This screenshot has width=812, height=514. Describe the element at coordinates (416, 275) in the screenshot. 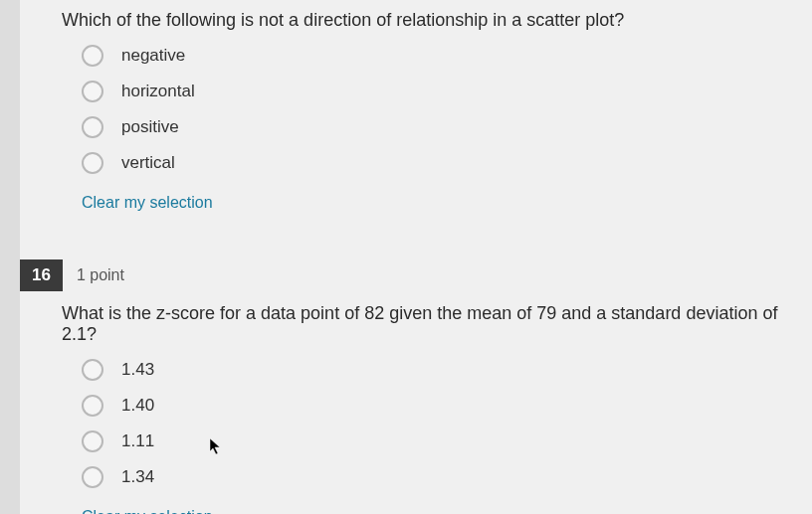

I see `question-header: 16 1 point` at that location.